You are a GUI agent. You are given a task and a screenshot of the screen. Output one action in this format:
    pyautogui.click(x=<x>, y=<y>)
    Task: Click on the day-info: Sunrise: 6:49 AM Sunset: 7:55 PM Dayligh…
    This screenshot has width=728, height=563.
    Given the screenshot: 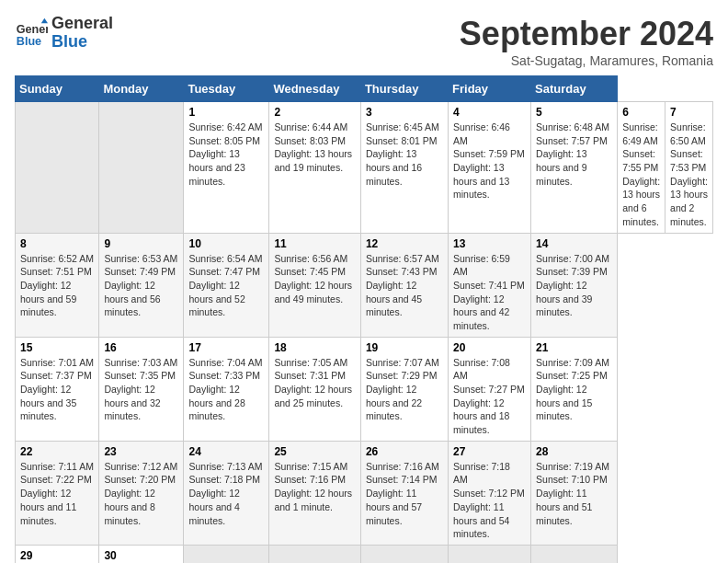 What is the action you would take?
    pyautogui.click(x=642, y=175)
    